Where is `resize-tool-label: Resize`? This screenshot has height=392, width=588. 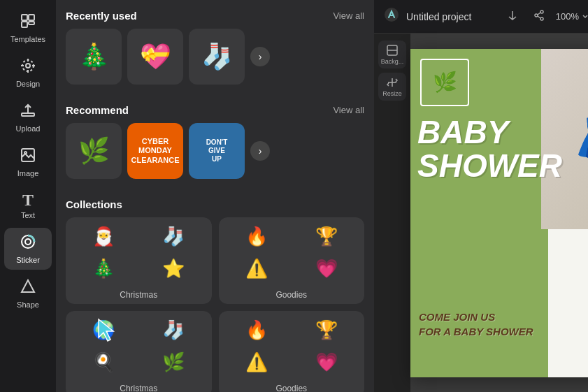 resize-tool-label: Resize is located at coordinates (392, 94).